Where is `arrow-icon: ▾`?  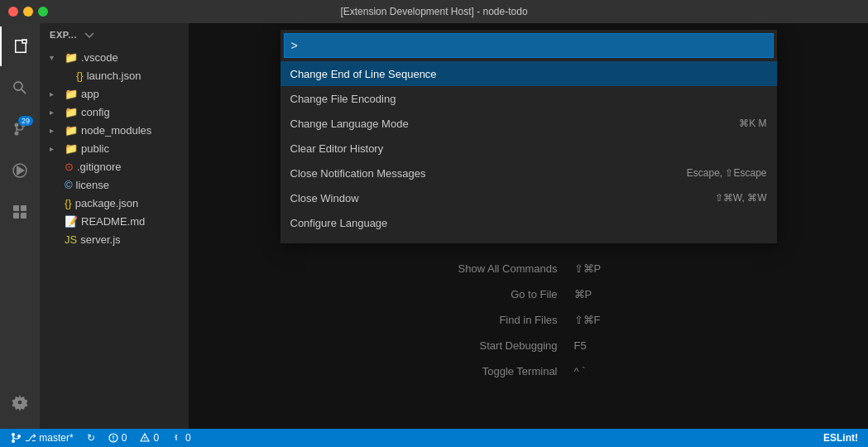 arrow-icon: ▾ is located at coordinates (55, 58).